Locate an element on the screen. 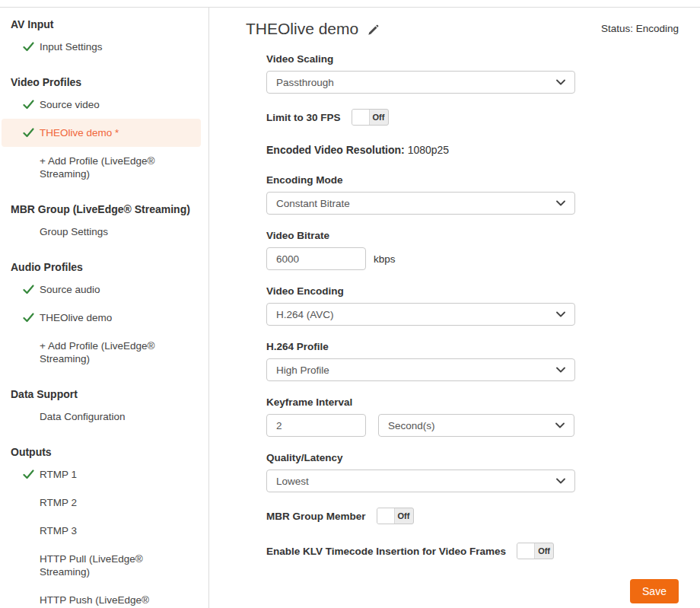  quality-latency-value: Lowest is located at coordinates (292, 481).